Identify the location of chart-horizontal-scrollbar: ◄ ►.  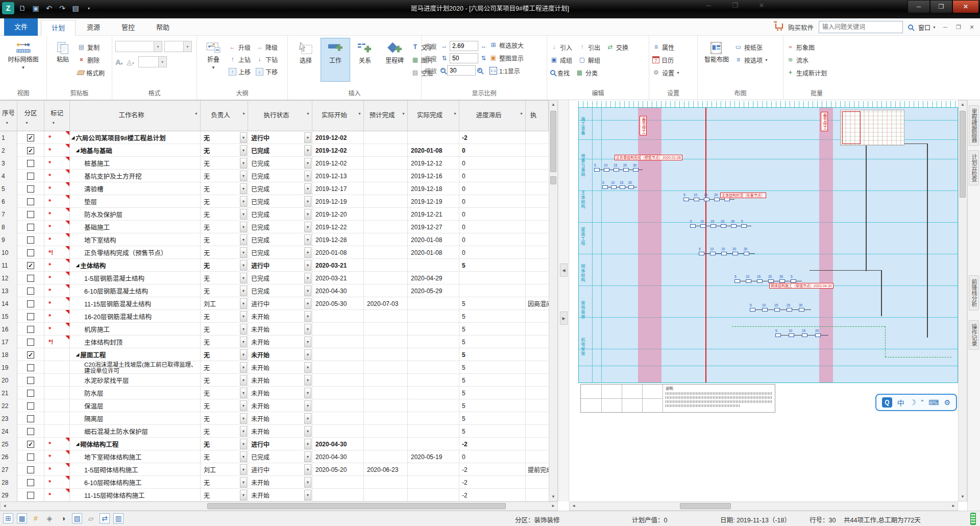
(764, 506).